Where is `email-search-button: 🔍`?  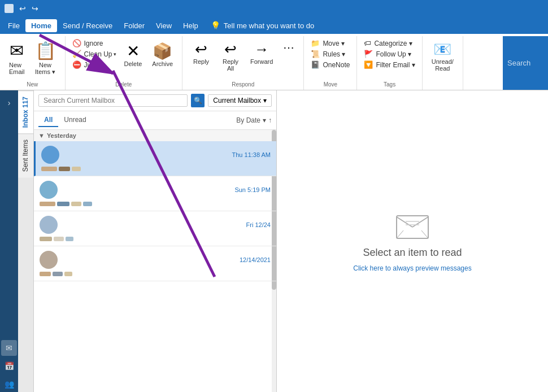 email-search-button: 🔍 is located at coordinates (198, 101).